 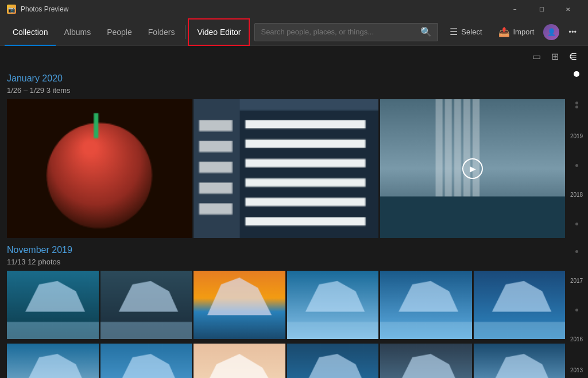 I want to click on section-meta-nov2019: 11/13 12 photos, so click(x=286, y=262).